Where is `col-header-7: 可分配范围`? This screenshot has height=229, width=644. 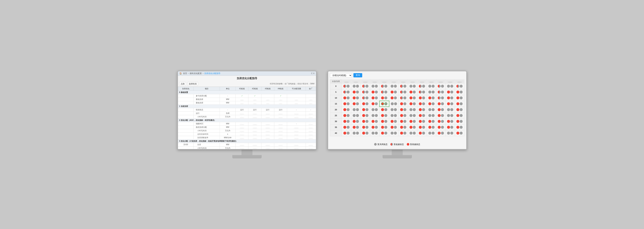
col-header-7: 可分配范围 is located at coordinates (296, 89).